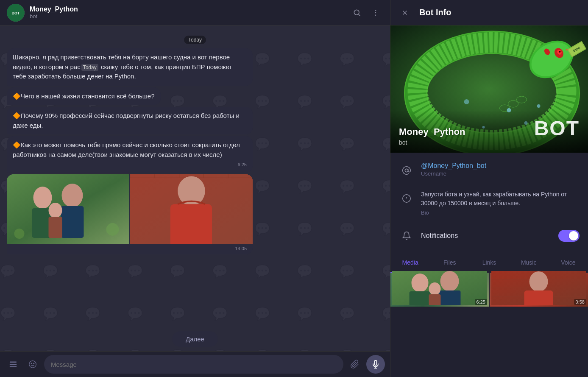  Describe the element at coordinates (376, 364) in the screenshot. I see `mic-button` at that location.